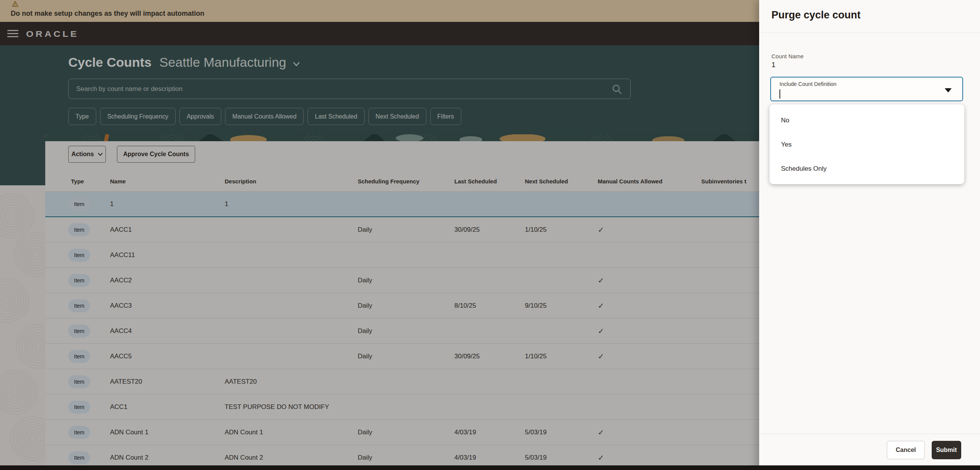  I want to click on combobox-dropdown-menu: NoYesSchedules Only, so click(867, 144).